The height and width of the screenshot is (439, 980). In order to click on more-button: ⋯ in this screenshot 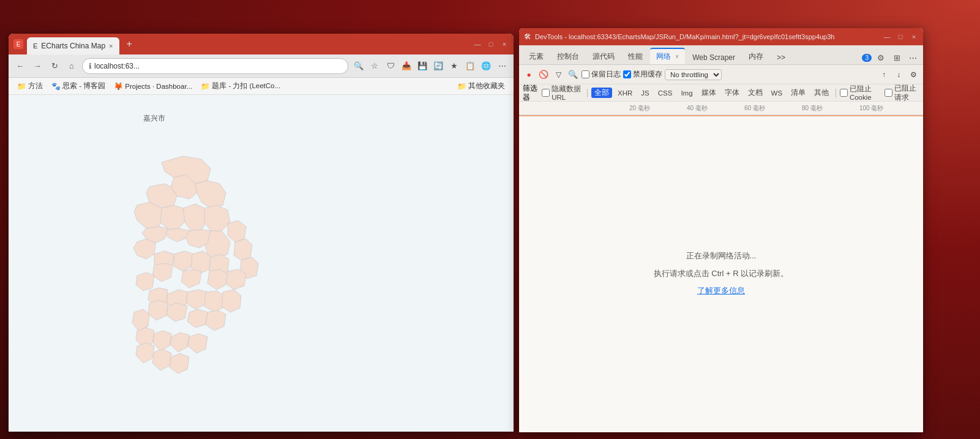, I will do `click(502, 66)`.